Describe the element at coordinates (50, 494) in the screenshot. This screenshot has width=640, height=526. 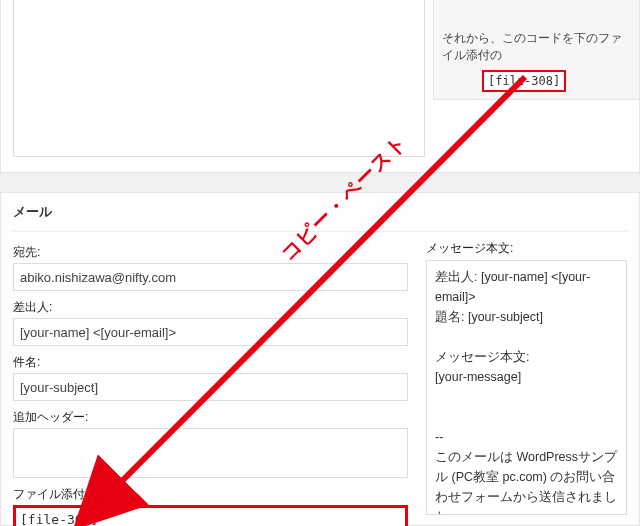
I see `file-attach-label: ファイル添付:` at that location.